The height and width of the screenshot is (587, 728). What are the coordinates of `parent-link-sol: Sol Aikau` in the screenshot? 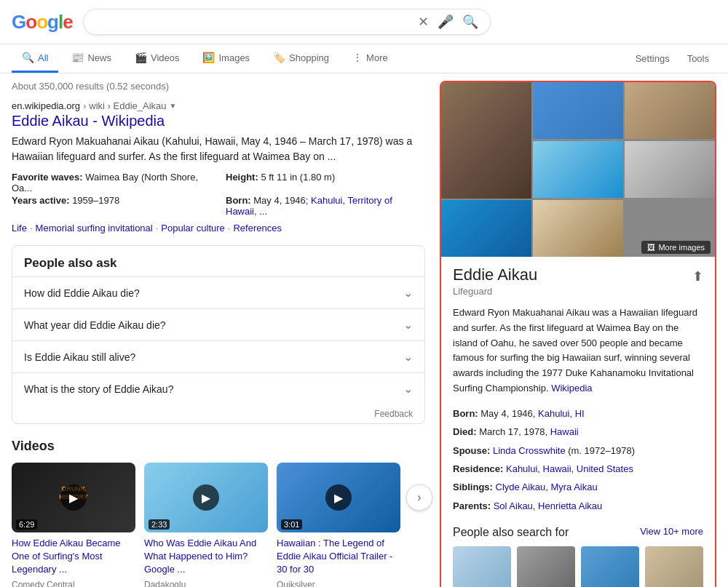 It's located at (513, 506).